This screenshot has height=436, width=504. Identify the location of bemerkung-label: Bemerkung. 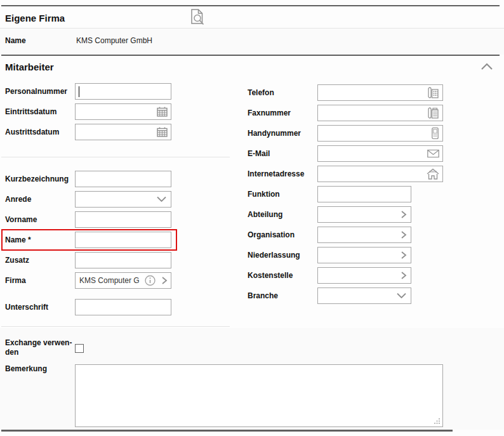
(26, 369).